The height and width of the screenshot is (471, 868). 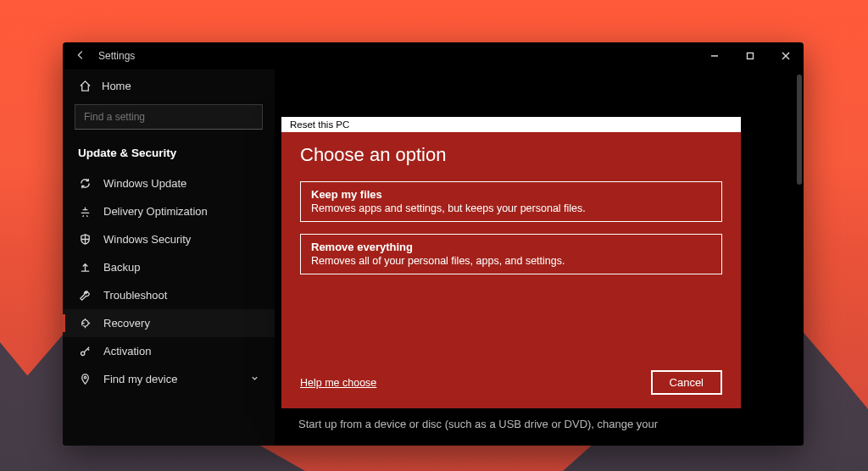 What do you see at coordinates (156, 212) in the screenshot?
I see `sidebar-item-label: Delivery Optimization` at bounding box center [156, 212].